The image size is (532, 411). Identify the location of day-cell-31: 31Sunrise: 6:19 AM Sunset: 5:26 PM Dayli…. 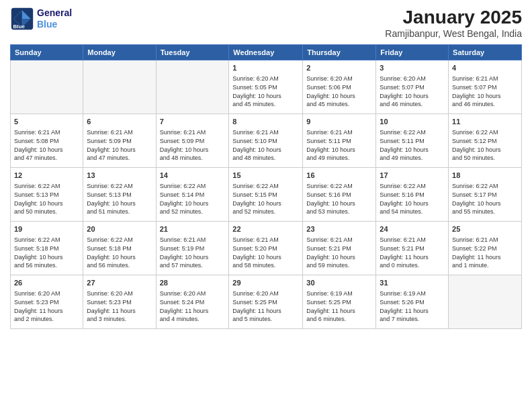
(412, 302).